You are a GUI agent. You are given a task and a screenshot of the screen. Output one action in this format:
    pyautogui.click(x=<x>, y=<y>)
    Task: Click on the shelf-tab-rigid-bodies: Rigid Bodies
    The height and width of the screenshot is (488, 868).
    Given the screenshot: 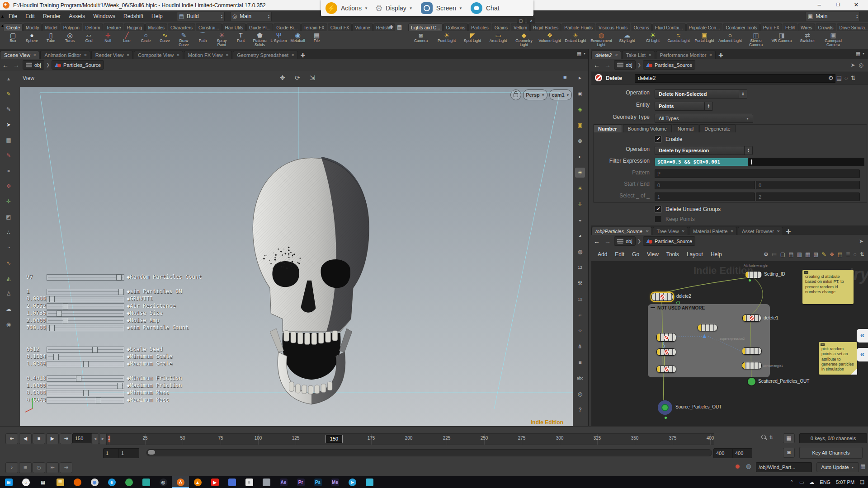 What is the action you would take?
    pyautogui.click(x=546, y=27)
    